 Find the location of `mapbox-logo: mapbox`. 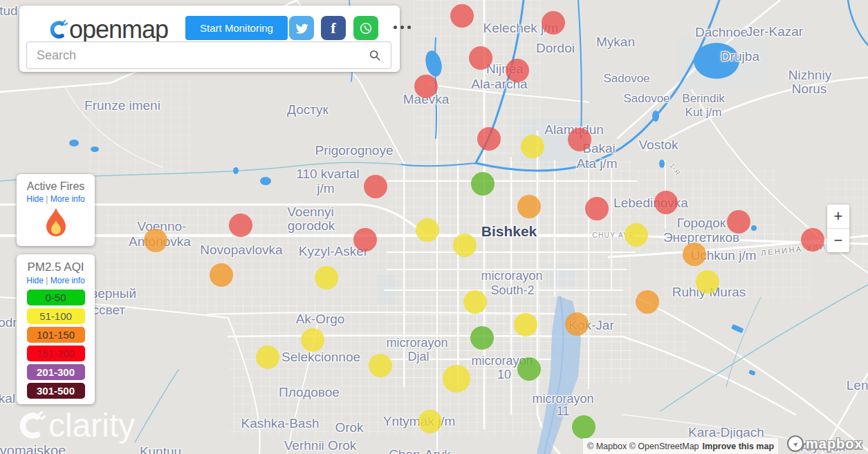

mapbox-logo: mapbox is located at coordinates (825, 444).